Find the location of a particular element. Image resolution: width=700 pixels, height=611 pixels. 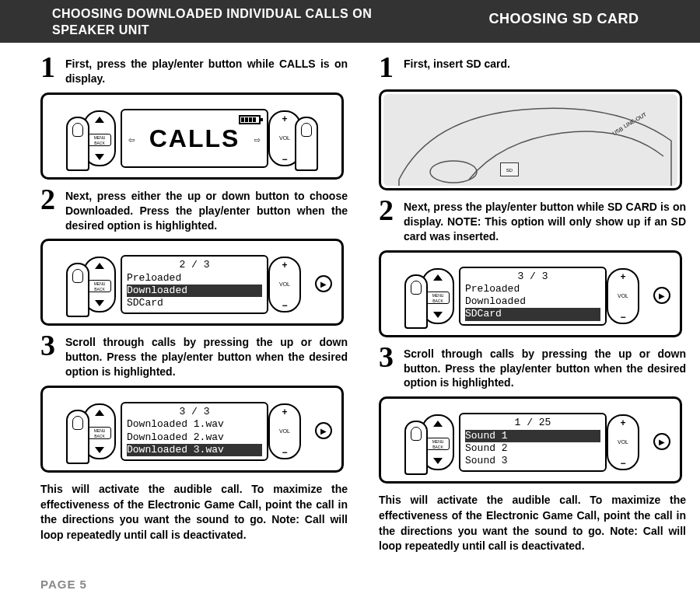

device-outline-icon is located at coordinates (530, 140).